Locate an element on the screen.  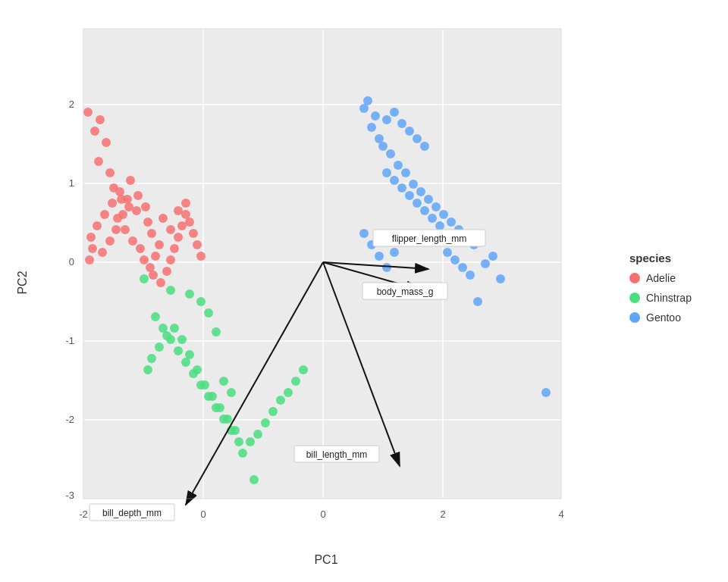
legend-item-gentoo: Gentoo is located at coordinates (667, 318).